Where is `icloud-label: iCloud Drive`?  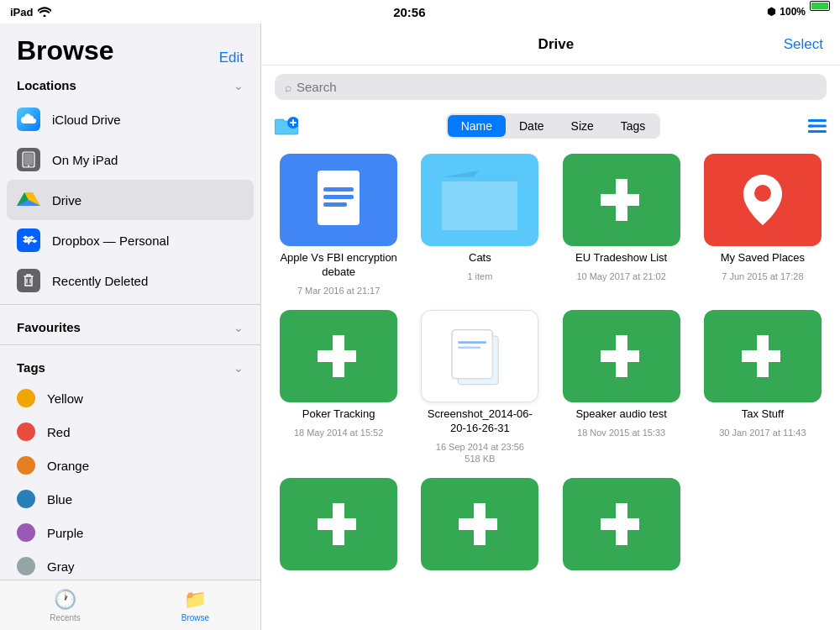 icloud-label: iCloud Drive is located at coordinates (87, 119).